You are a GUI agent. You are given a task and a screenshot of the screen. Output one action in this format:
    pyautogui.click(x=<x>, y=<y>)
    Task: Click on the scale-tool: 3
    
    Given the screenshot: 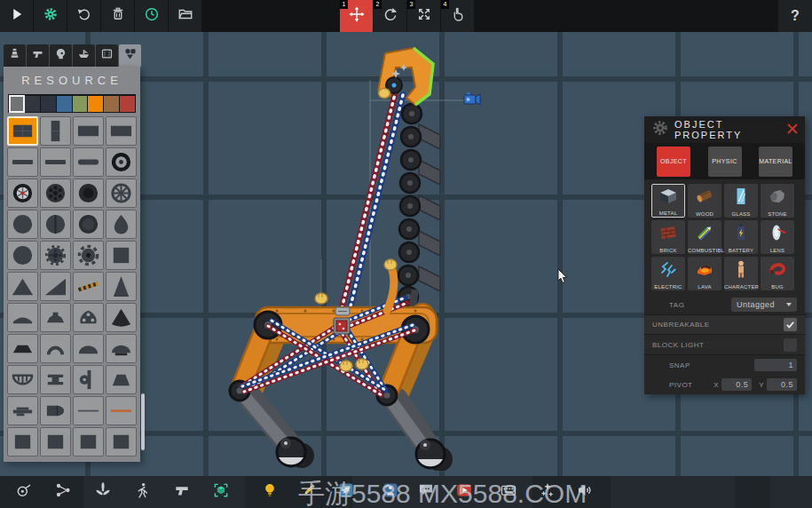 What is the action you would take?
    pyautogui.click(x=424, y=16)
    